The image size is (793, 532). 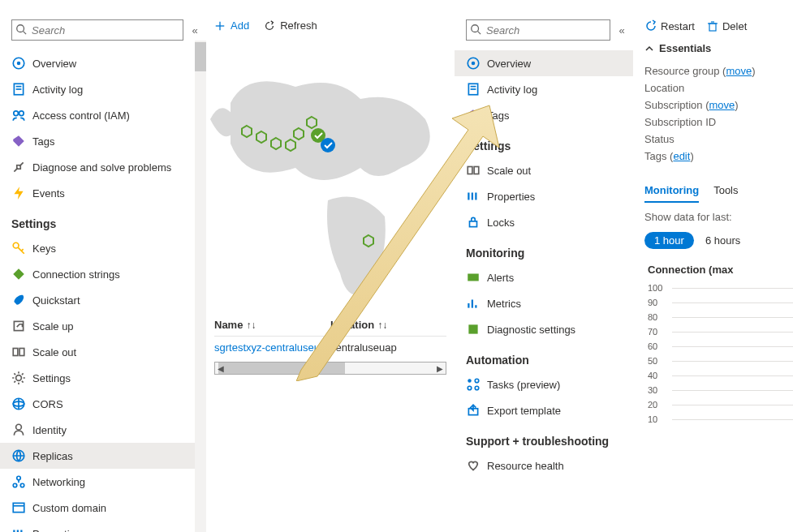 I want to click on essentials-row: Subscription (move), so click(x=718, y=105).